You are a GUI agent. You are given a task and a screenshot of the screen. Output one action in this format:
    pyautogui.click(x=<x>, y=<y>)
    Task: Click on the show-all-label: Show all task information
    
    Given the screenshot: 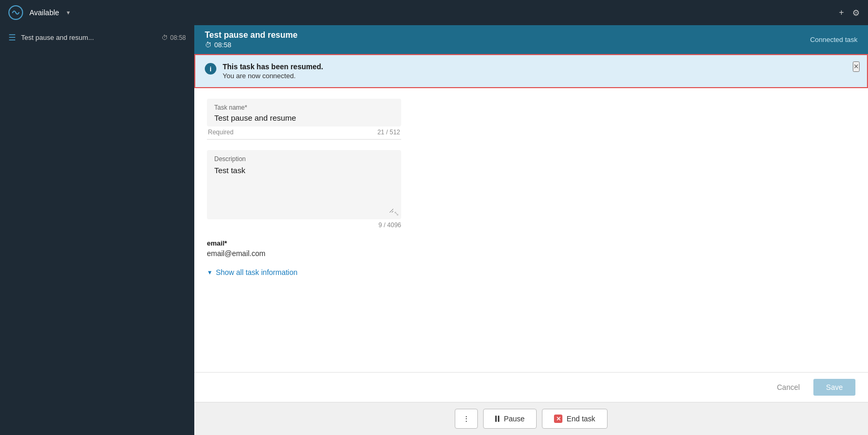 What is the action you would take?
    pyautogui.click(x=257, y=272)
    